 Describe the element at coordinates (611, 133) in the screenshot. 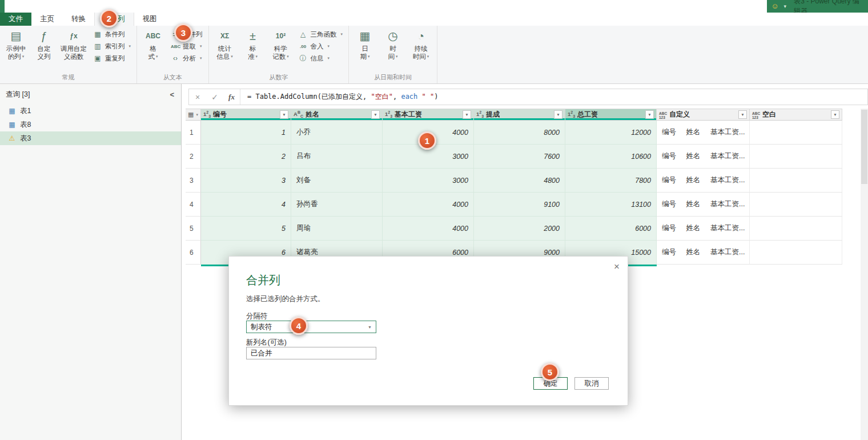

I see `cell-r1-c4: 12000` at that location.